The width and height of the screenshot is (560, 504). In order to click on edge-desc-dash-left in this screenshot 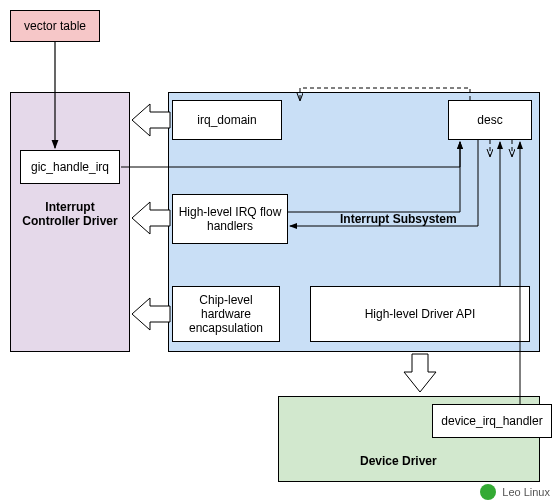, I will do `click(385, 94)`.